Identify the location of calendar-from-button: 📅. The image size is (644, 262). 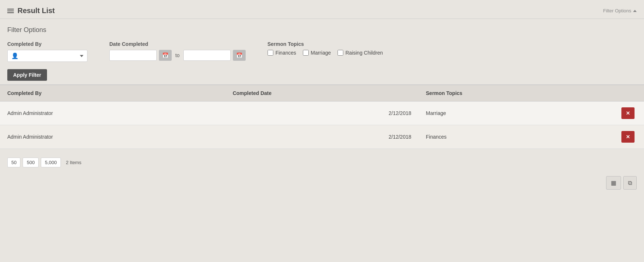
(165, 55).